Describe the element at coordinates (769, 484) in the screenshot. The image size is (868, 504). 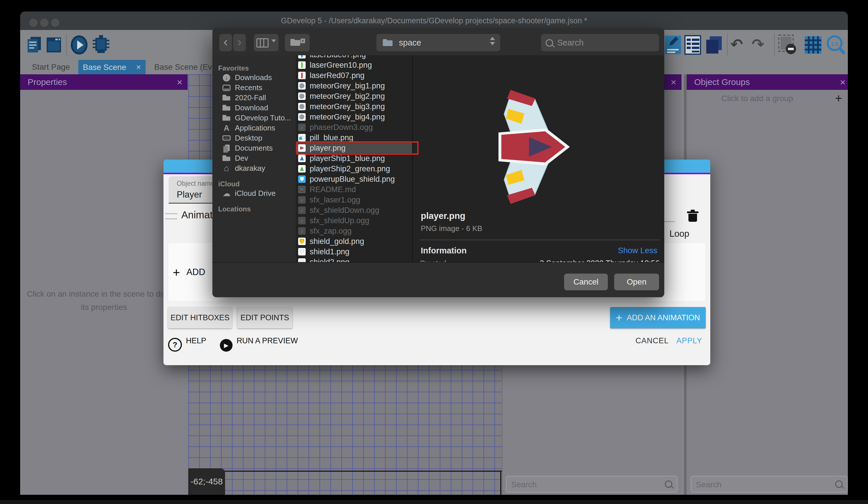
I see `object-groups-search-input: Search` at that location.